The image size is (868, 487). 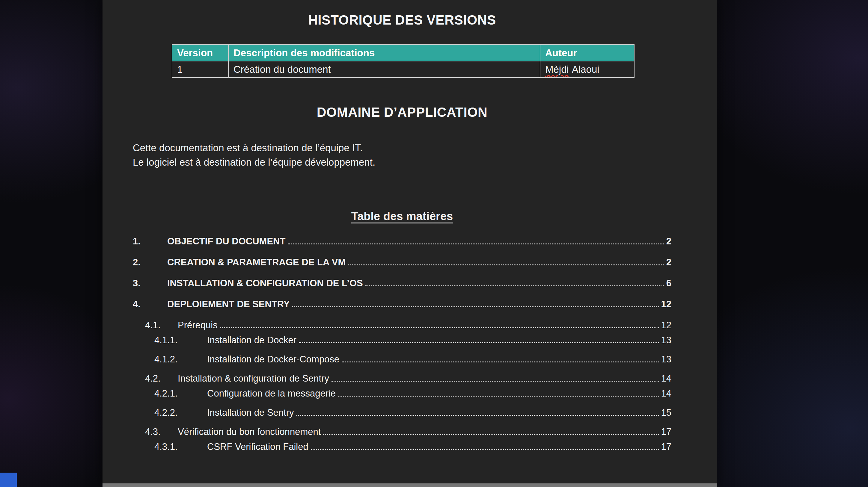 I want to click on column-header-description: Description des modifications, so click(x=384, y=53).